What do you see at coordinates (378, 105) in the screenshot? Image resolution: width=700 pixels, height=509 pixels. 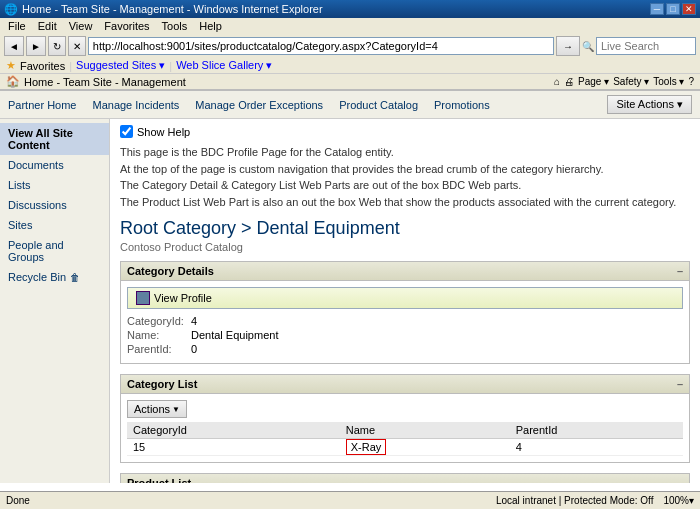 I see `nav-product-catalog: Product Catalog` at bounding box center [378, 105].